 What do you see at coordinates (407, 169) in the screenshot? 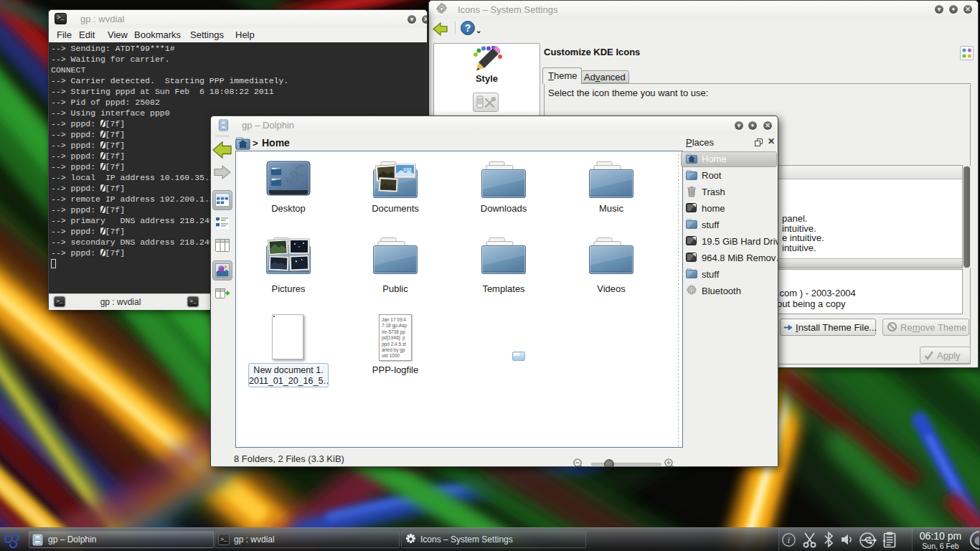
I see `svg-text: 888` at bounding box center [407, 169].